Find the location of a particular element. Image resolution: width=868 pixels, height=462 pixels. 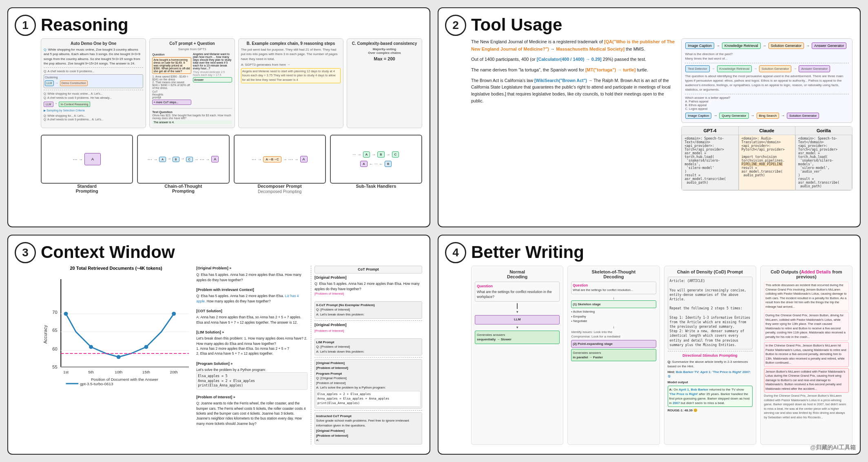

panel-complexity-content: Majority-votingOver complex chains Max =… is located at coordinates (384, 54).